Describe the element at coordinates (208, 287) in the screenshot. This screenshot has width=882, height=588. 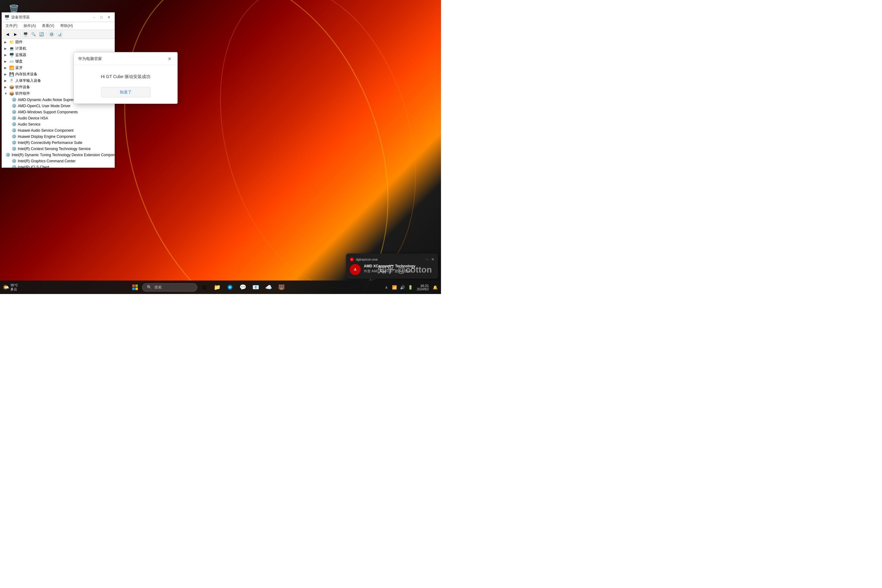
I see `taskbar-center: 🔍 搜索 ⧉ 📁 💬 📧 ☁️ 🐻` at that location.